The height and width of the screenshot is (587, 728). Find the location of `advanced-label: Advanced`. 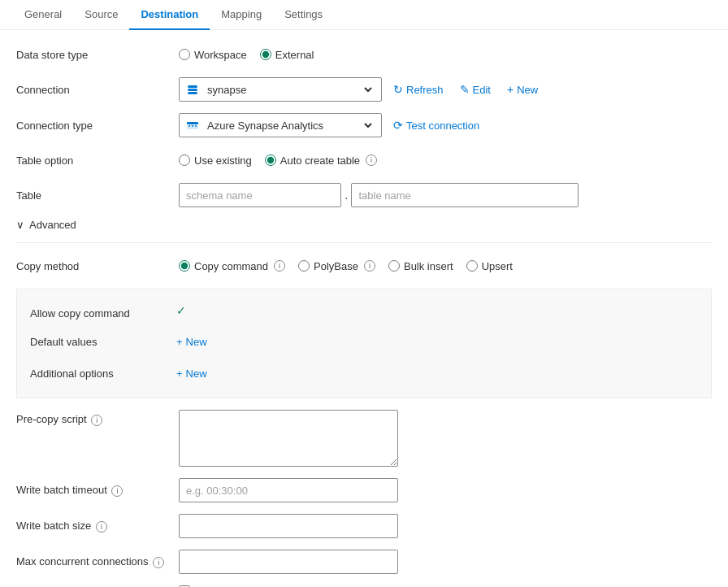

advanced-label: Advanced is located at coordinates (53, 224).